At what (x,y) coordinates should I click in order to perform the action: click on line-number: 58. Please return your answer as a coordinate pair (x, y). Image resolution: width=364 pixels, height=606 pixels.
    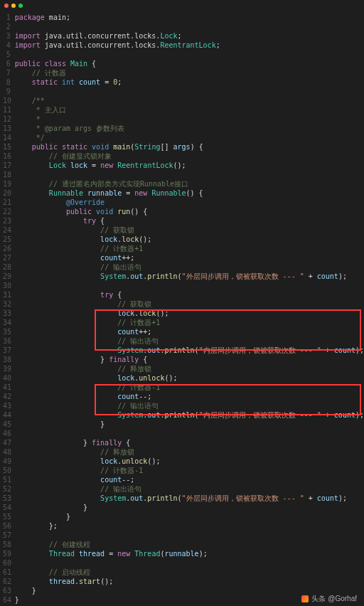
    Looking at the image, I should click on (7, 545).